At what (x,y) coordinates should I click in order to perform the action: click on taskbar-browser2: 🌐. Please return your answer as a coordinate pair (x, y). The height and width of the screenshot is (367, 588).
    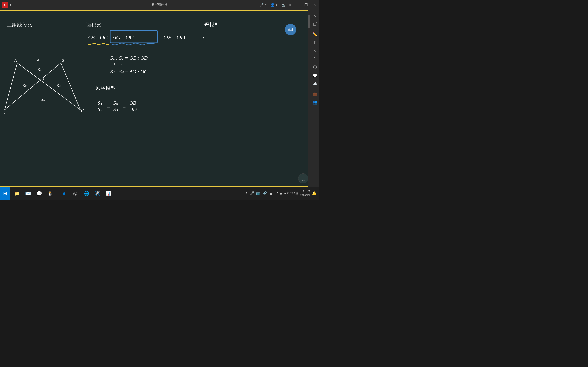
    Looking at the image, I should click on (86, 193).